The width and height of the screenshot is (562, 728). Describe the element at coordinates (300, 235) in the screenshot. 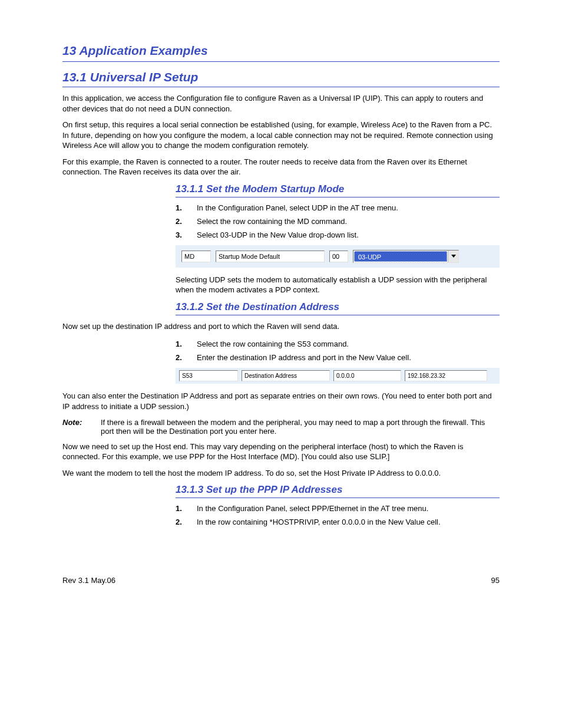

I see `step-text: Select 03-UDP in the New Value drop-down…` at that location.